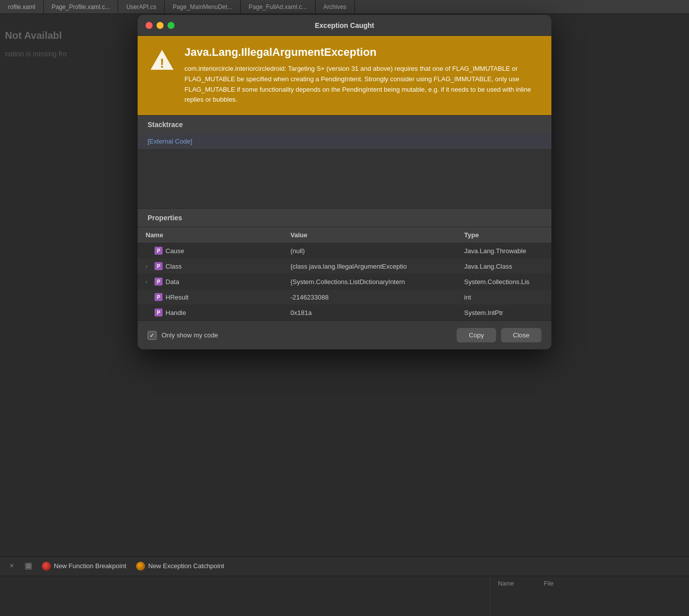  Describe the element at coordinates (172, 282) in the screenshot. I see `prop-name-2: Data` at that location.